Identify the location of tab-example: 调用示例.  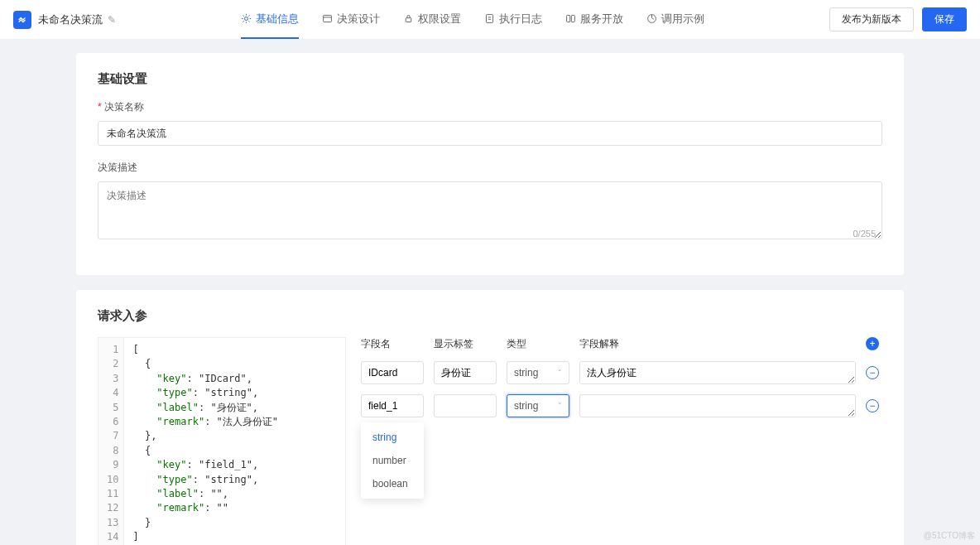
(675, 20).